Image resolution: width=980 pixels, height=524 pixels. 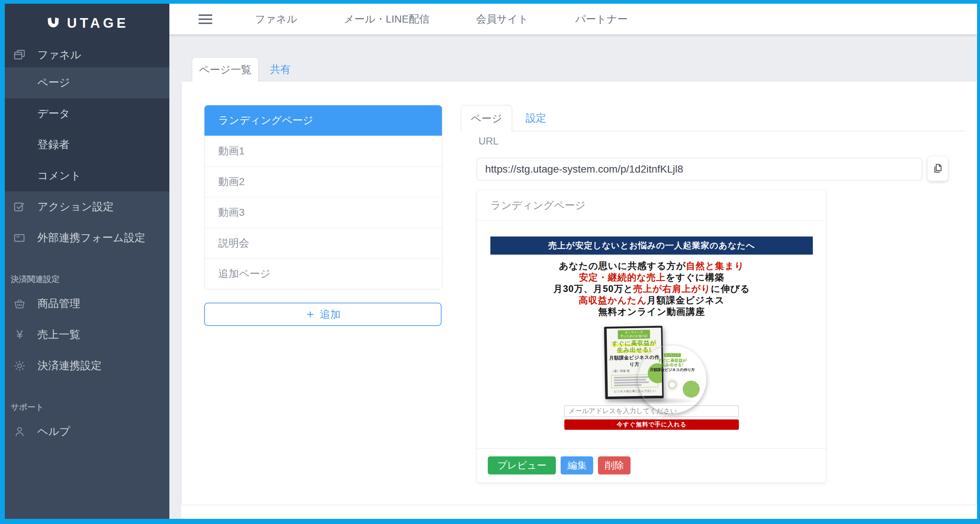 I want to click on disc-title-black: 月額課金ビジネスの作り方, so click(x=673, y=370).